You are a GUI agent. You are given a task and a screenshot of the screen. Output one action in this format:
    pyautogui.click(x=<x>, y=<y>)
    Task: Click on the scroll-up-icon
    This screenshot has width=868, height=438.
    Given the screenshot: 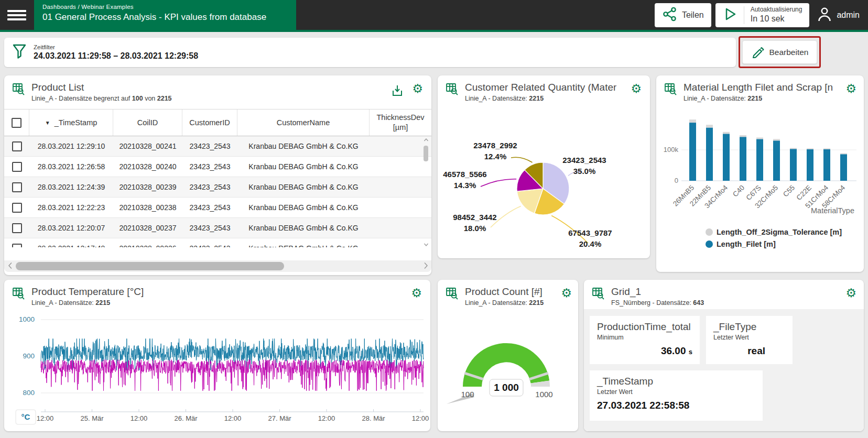 What is the action you would take?
    pyautogui.click(x=426, y=140)
    